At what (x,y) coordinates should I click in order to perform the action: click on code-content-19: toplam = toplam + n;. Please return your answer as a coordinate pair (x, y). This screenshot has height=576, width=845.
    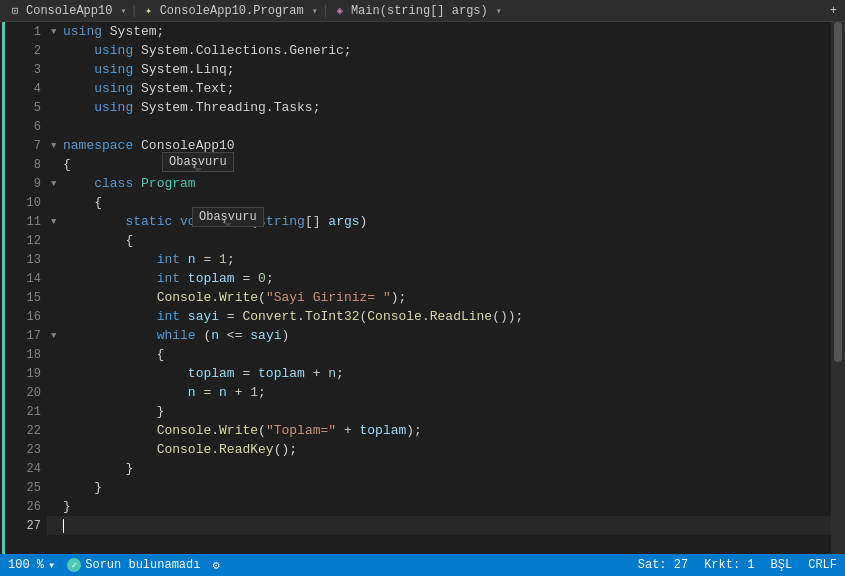
    Looking at the image, I should click on (204, 374).